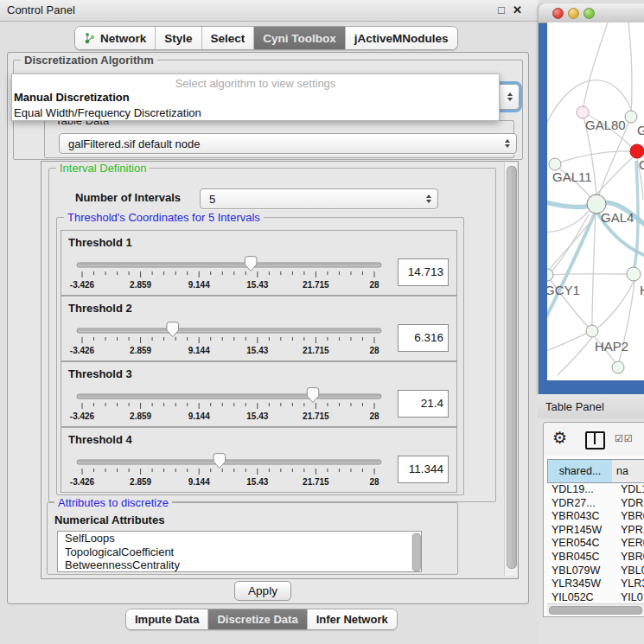  Describe the element at coordinates (596, 531) in the screenshot. I see `table-row: YPR145WYPR1` at that location.